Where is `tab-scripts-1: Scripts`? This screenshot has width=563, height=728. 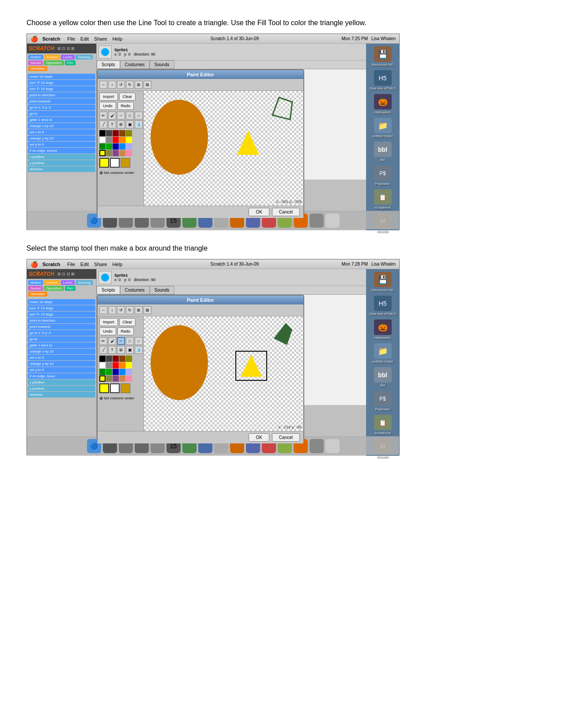 tab-scripts-1: Scripts is located at coordinates (109, 64).